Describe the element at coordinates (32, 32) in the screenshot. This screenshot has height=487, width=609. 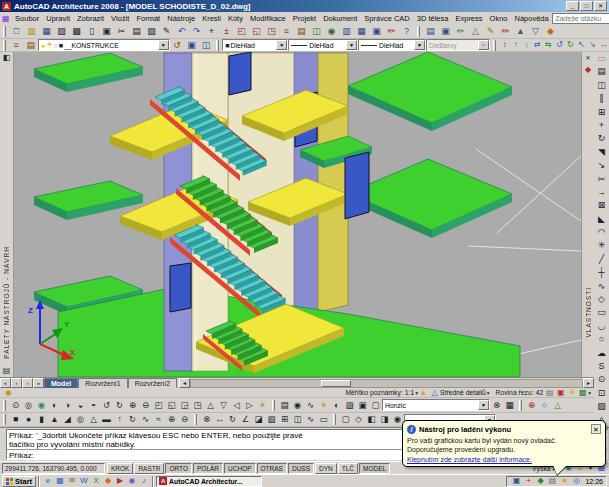
I see `open-icon: ▥` at that location.